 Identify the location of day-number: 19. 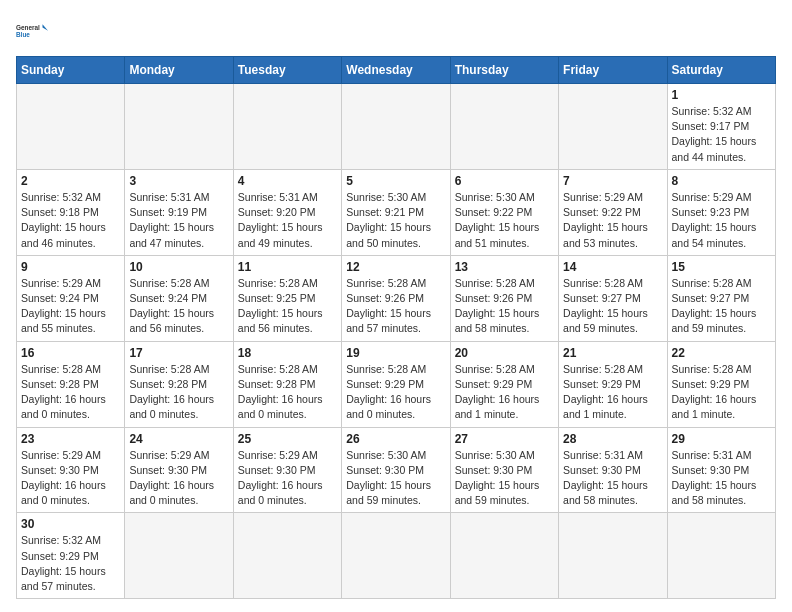
(396, 353).